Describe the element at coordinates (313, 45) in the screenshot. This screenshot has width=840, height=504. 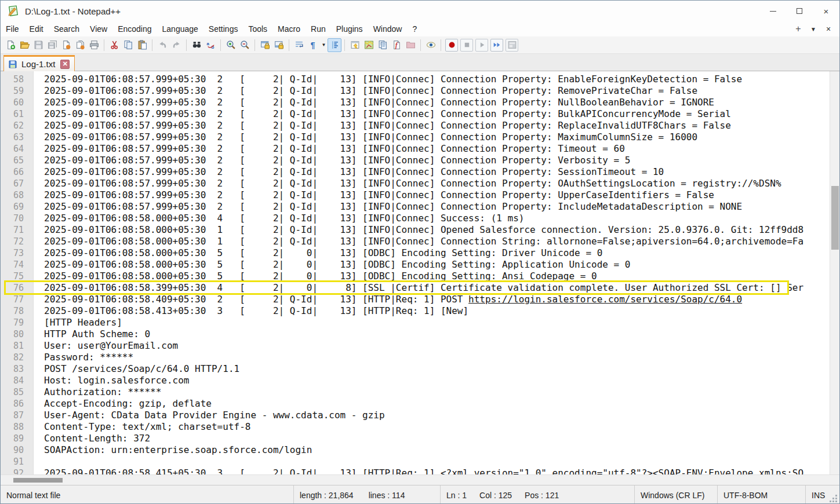
I see `show-symbols-icon: ¶` at that location.